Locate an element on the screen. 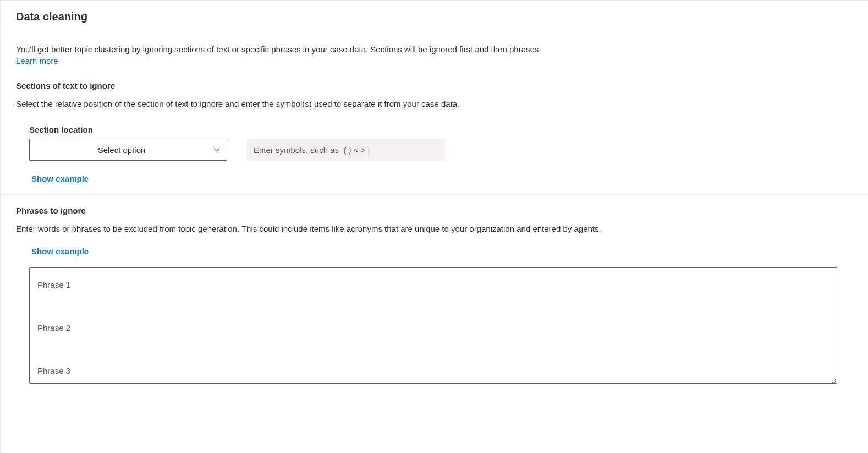 This screenshot has height=453, width=868. page-title: Data cleaning is located at coordinates (435, 17).